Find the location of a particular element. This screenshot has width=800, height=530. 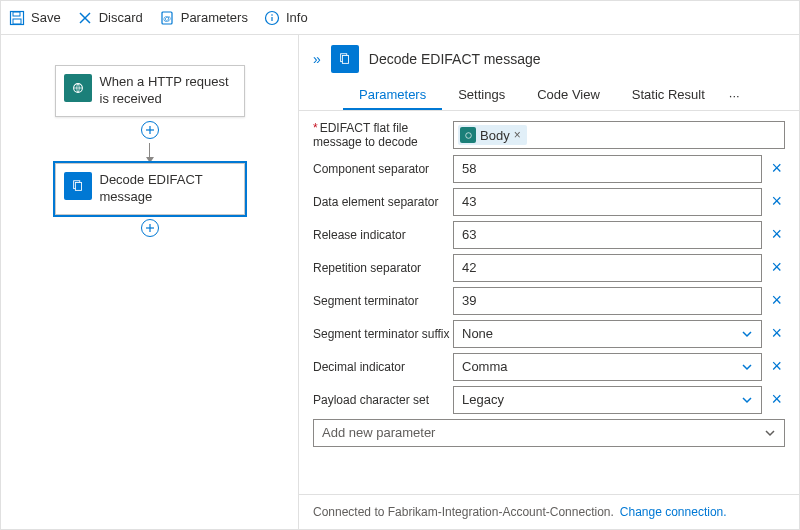

body-token-label: Body is located at coordinates (495, 136).